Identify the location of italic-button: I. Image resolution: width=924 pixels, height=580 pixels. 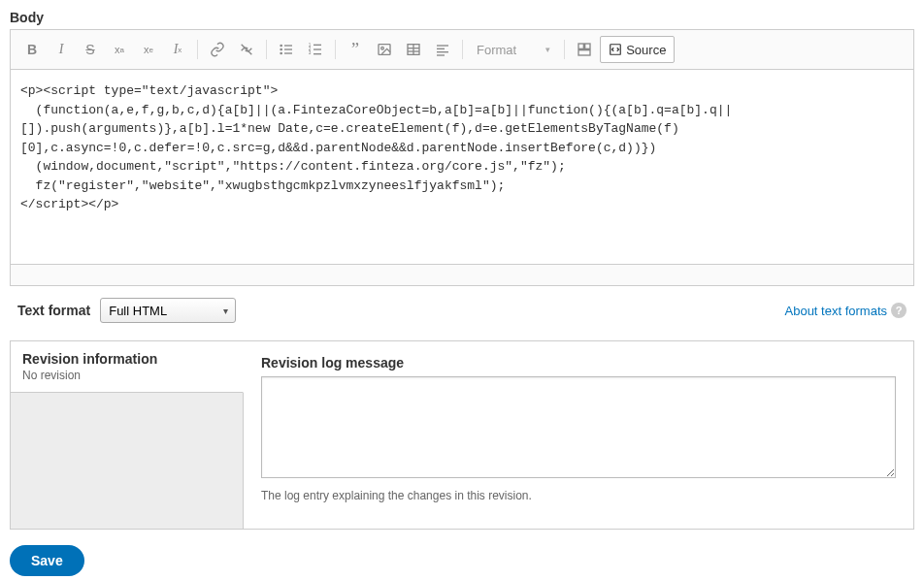
(61, 49).